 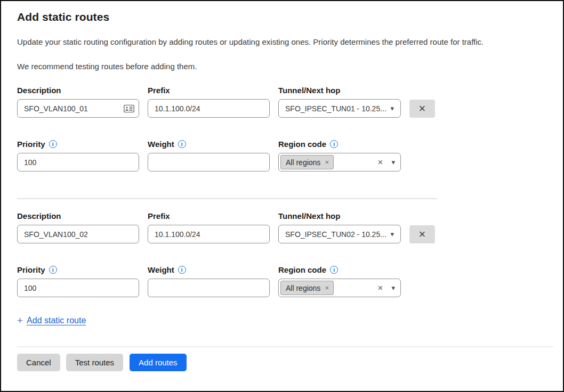 What do you see at coordinates (340, 234) in the screenshot?
I see `tunnel-select: SFO_IPSEC_TUN02 - 10.25... ▾` at bounding box center [340, 234].